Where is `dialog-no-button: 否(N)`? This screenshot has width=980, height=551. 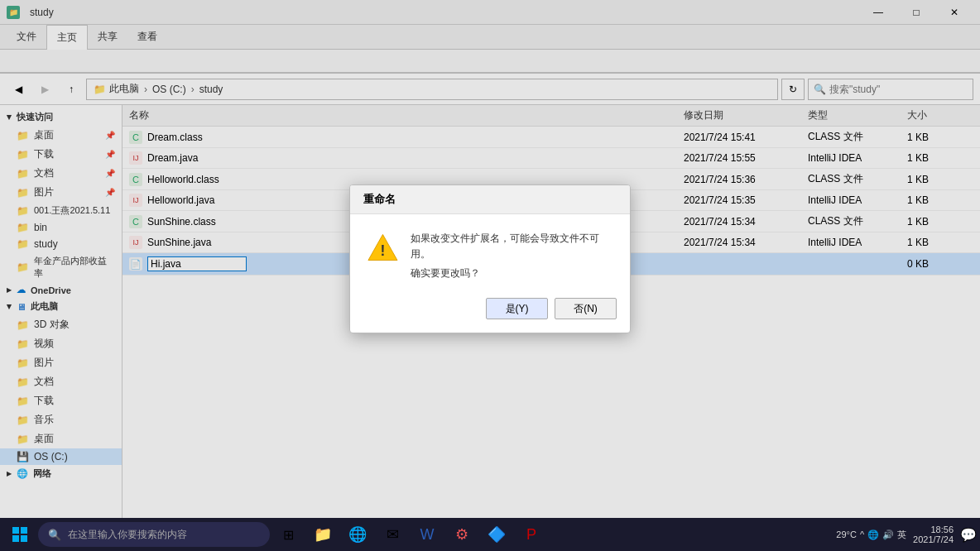
dialog-no-button: 否(N) is located at coordinates (586, 309).